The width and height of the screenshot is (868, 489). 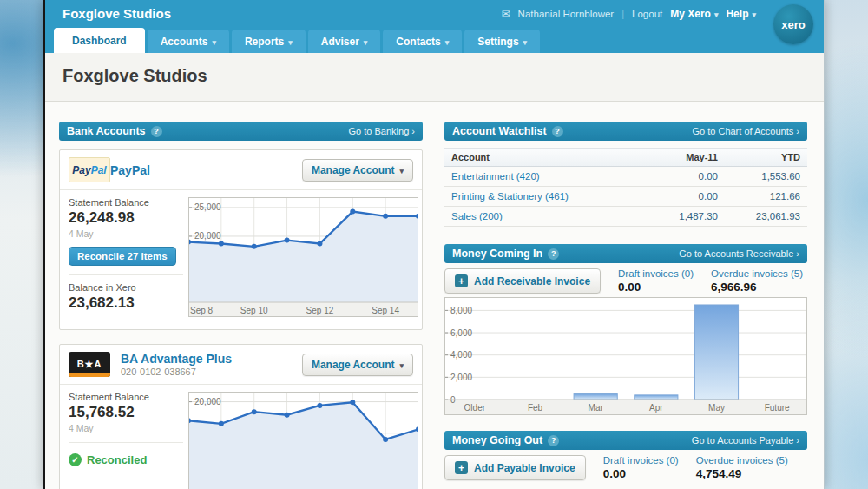 What do you see at coordinates (628, 14) in the screenshot?
I see `top-bar-right: ✉ Nathanial Hornblower | Logout My Xero …` at bounding box center [628, 14].